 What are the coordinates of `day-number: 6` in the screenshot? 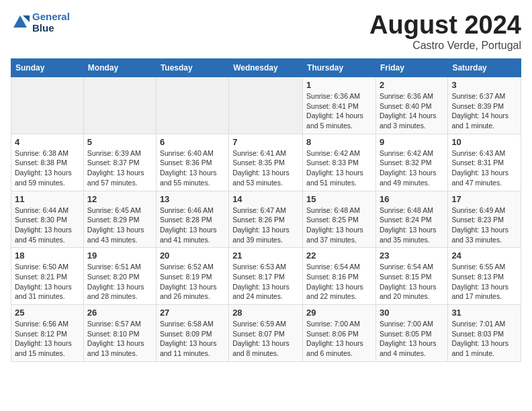 It's located at (192, 142).